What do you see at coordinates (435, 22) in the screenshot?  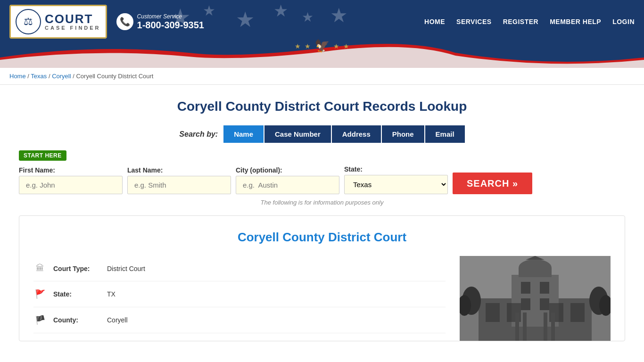 I see `nav-home: HOME` at bounding box center [435, 22].